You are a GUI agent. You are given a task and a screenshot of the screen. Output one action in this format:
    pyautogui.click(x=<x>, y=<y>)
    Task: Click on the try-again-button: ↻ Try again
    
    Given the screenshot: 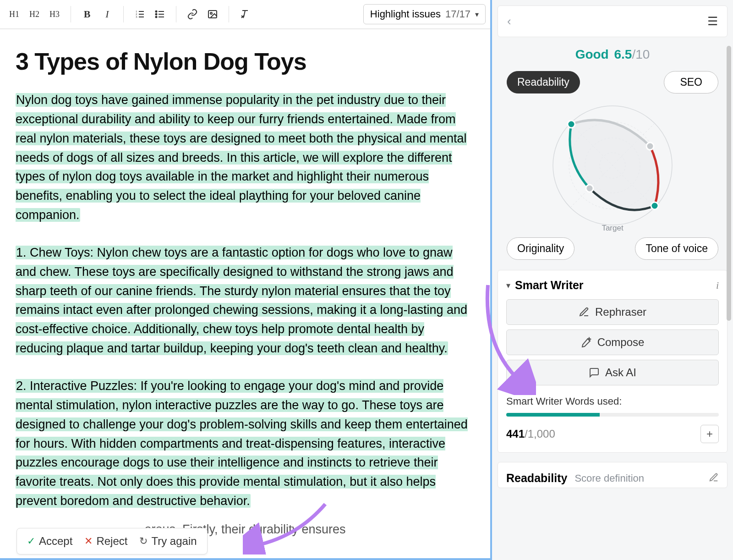 What is the action you would take?
    pyautogui.click(x=168, y=541)
    